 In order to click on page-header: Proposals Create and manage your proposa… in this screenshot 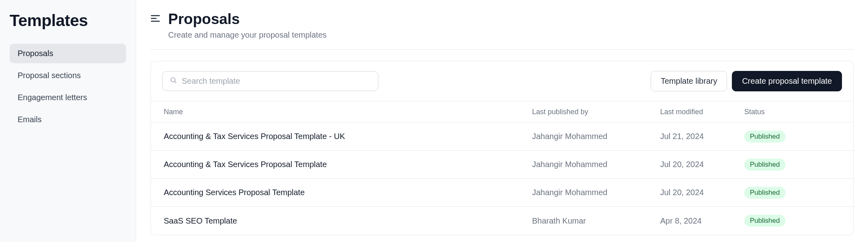, I will do `click(502, 30)`.